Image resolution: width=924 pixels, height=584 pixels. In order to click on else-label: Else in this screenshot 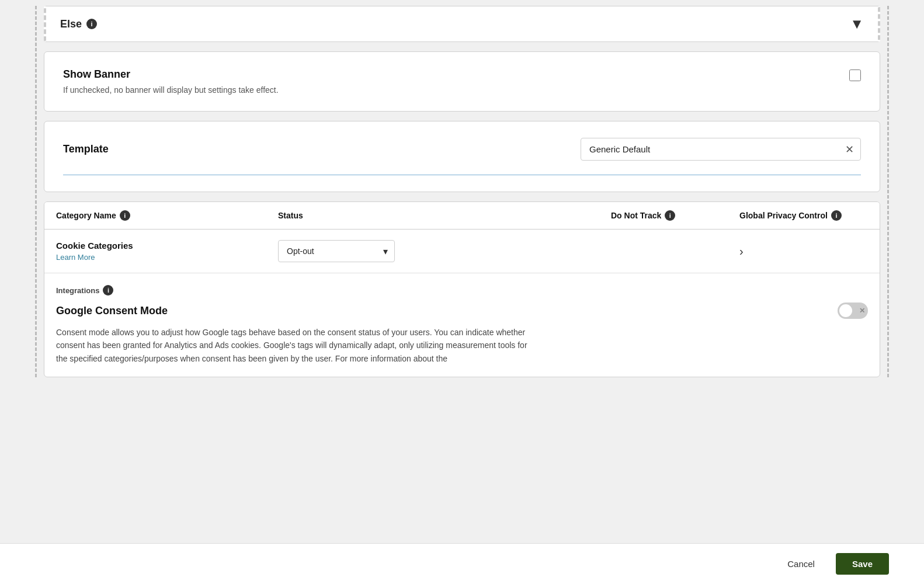, I will do `click(71, 25)`.